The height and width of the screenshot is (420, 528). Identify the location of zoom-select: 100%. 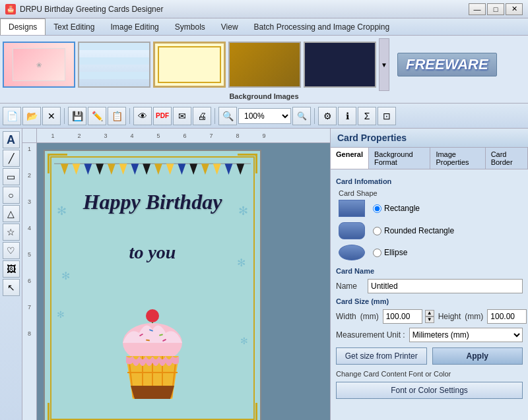
(265, 116).